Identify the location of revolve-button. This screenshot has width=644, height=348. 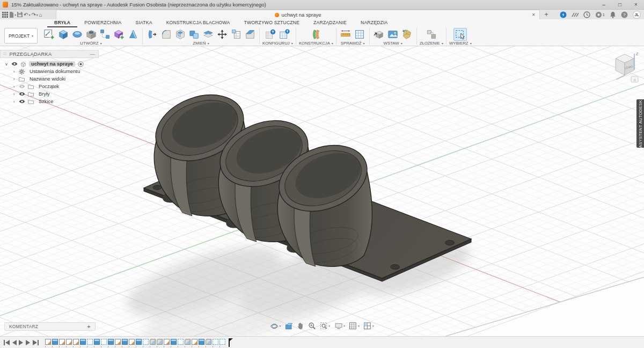
(77, 34).